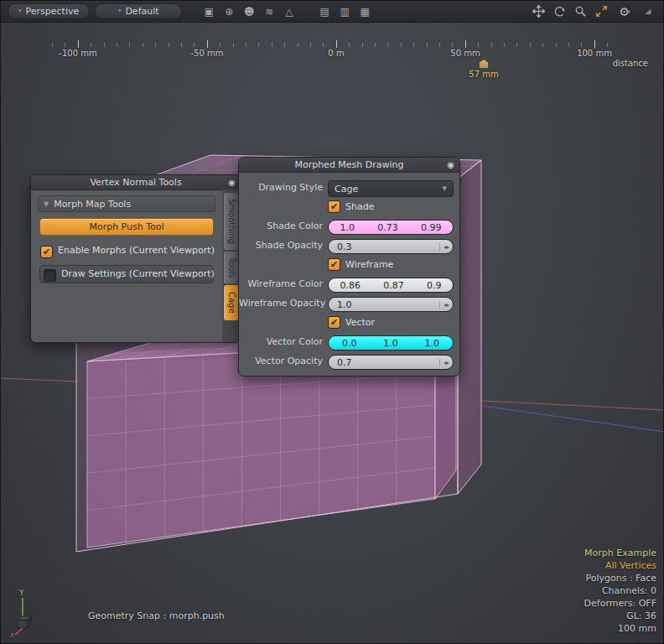  What do you see at coordinates (12, 635) in the screenshot?
I see `x-axis-label: x` at bounding box center [12, 635].